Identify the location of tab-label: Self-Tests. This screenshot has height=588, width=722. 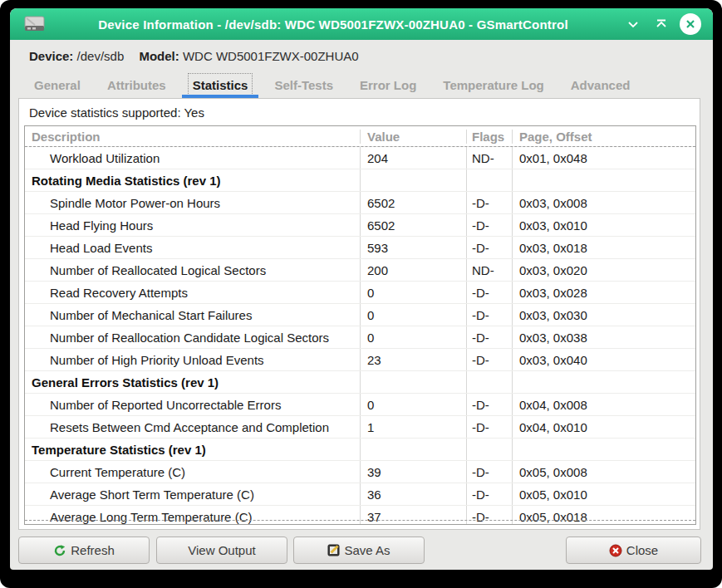
(304, 85).